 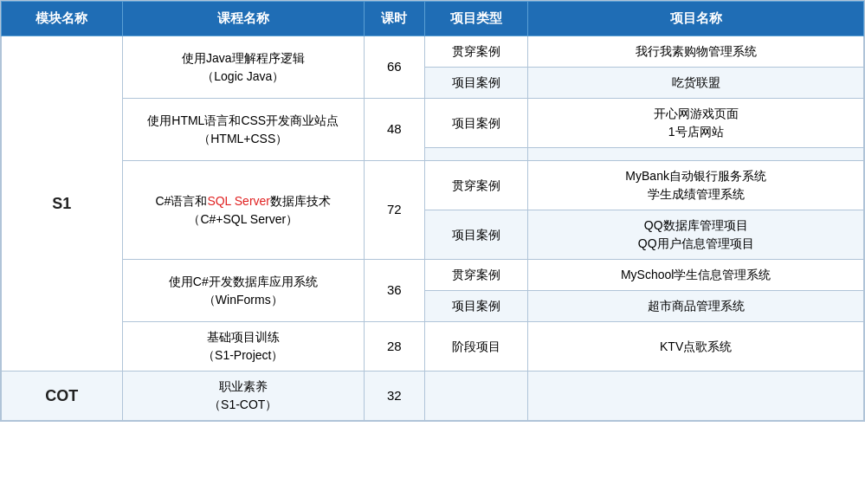 What do you see at coordinates (242, 346) in the screenshot?
I see `table-cell: 基础项目训练（S1-Project）` at bounding box center [242, 346].